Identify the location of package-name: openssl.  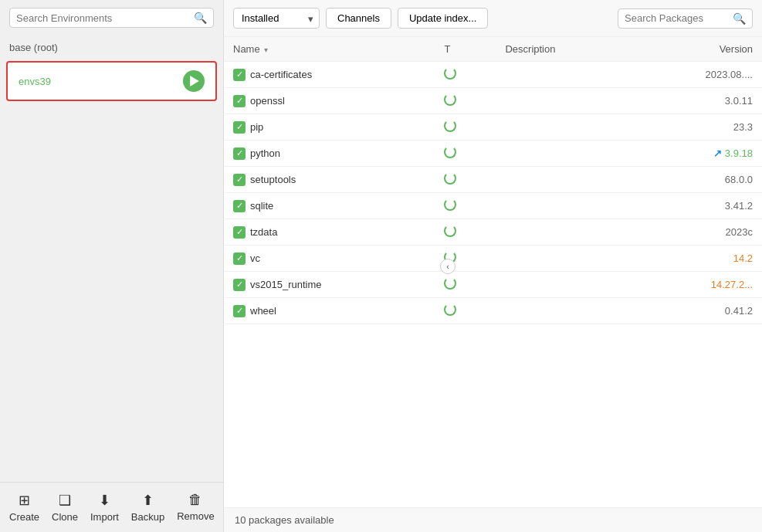
(267, 100).